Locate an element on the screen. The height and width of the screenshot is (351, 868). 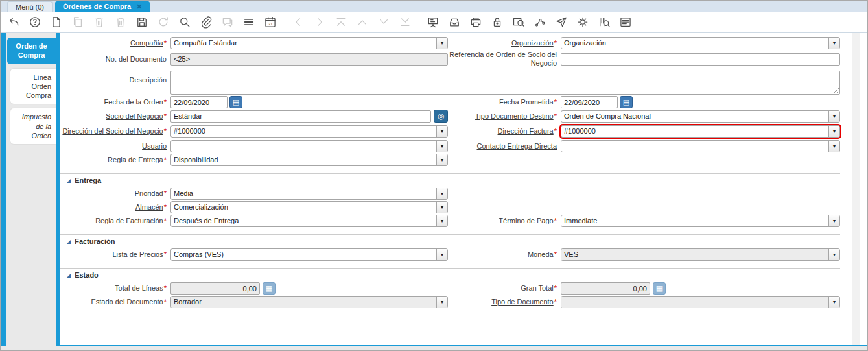
fecha-orden-input is located at coordinates (199, 103).